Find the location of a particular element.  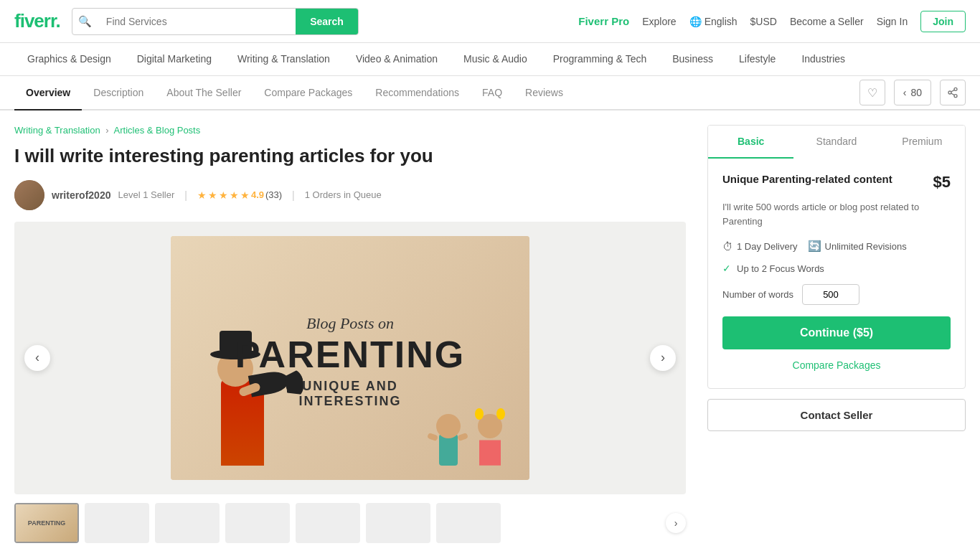

sub-nav-actions: ♡ ‹ 80 is located at coordinates (913, 93).